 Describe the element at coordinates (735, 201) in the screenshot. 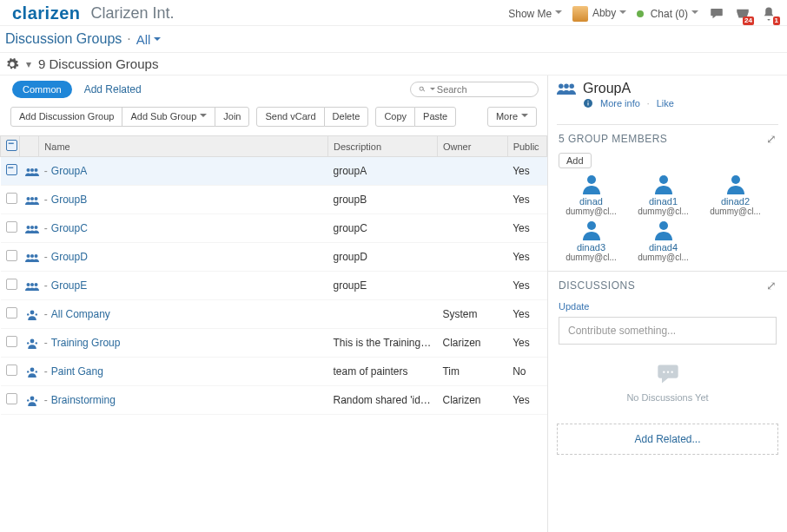

I see `member-name: dinad2` at that location.